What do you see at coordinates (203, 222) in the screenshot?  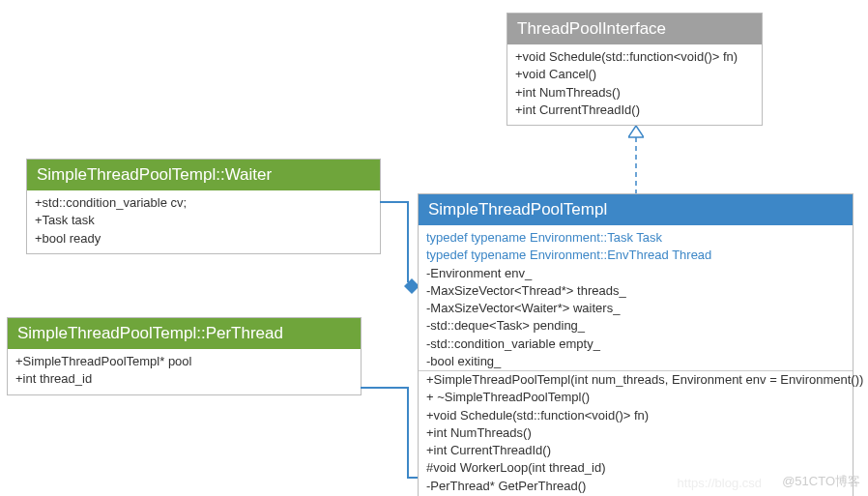 I see `class-members: +std::condition_variable cv; +Task task …` at bounding box center [203, 222].